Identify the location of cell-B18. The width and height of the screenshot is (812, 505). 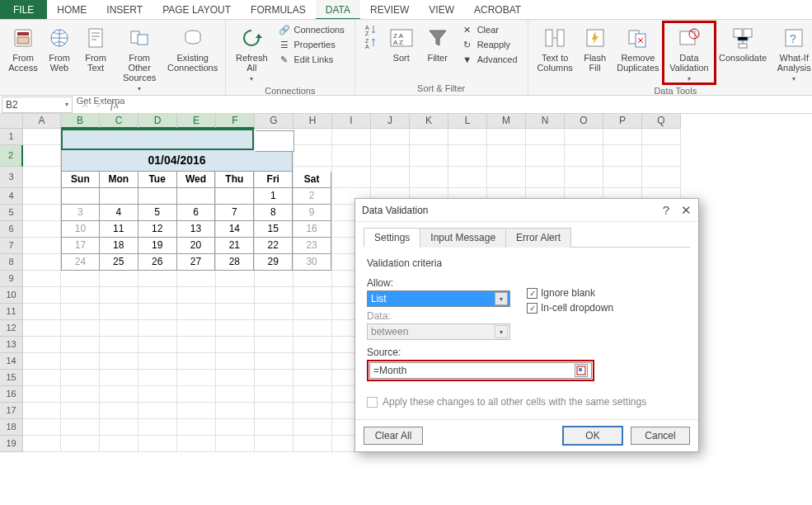
(81, 427).